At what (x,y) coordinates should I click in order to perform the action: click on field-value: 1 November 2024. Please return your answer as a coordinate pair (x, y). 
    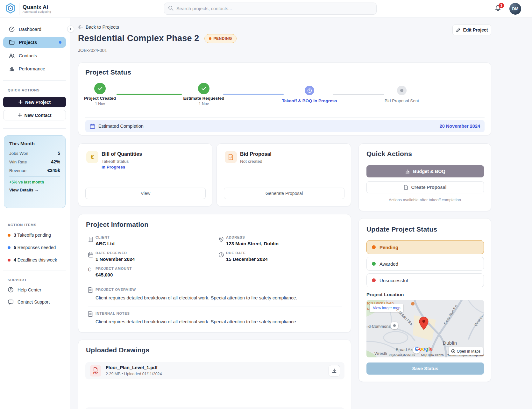
    Looking at the image, I should click on (115, 259).